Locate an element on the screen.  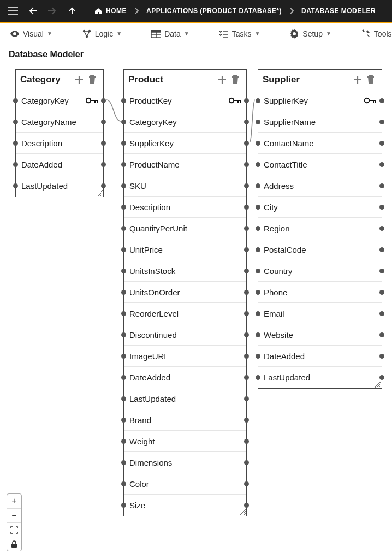
menu-logic: Logic ▼ is located at coordinates (102, 34).